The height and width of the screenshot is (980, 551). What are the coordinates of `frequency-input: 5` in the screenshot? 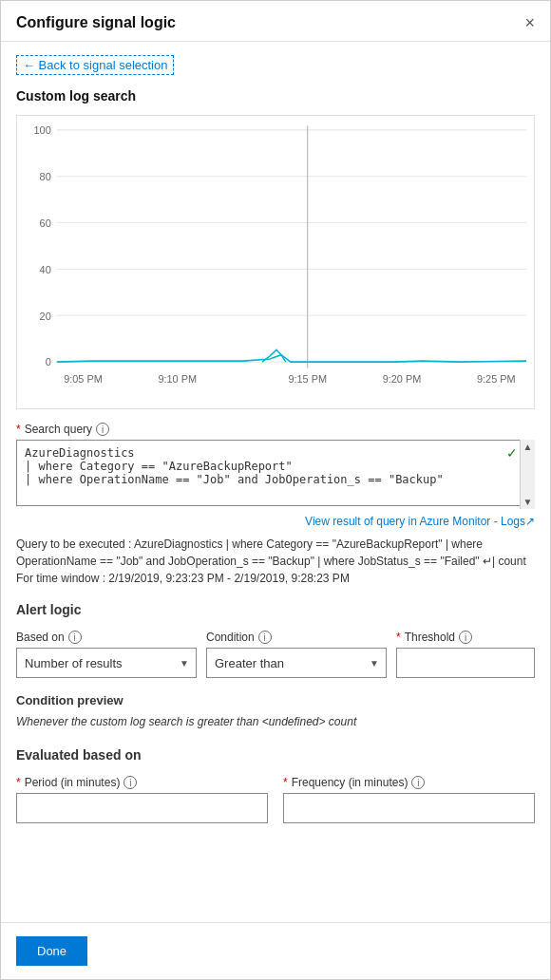 It's located at (408, 808).